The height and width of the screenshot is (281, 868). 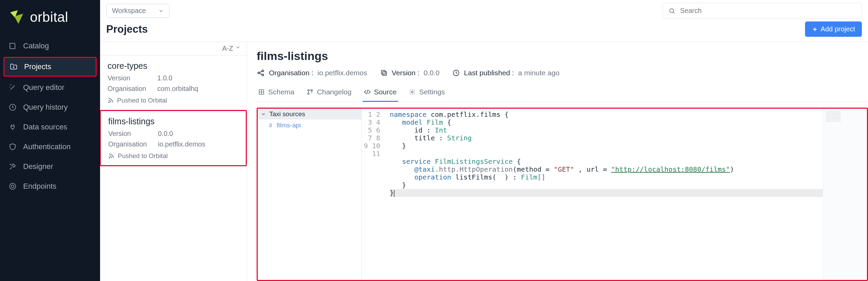 What do you see at coordinates (484, 11) in the screenshot?
I see `topbar: Workspace` at bounding box center [484, 11].